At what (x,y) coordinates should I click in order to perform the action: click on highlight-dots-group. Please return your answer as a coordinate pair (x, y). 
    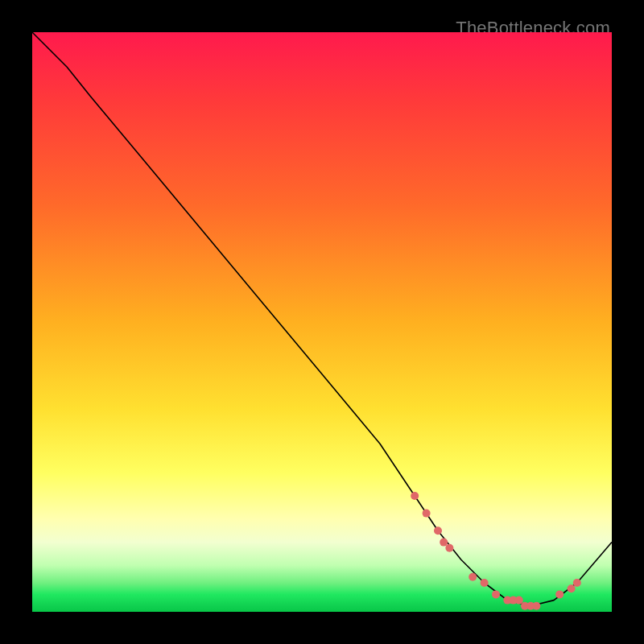
    Looking at the image, I should click on (496, 551).